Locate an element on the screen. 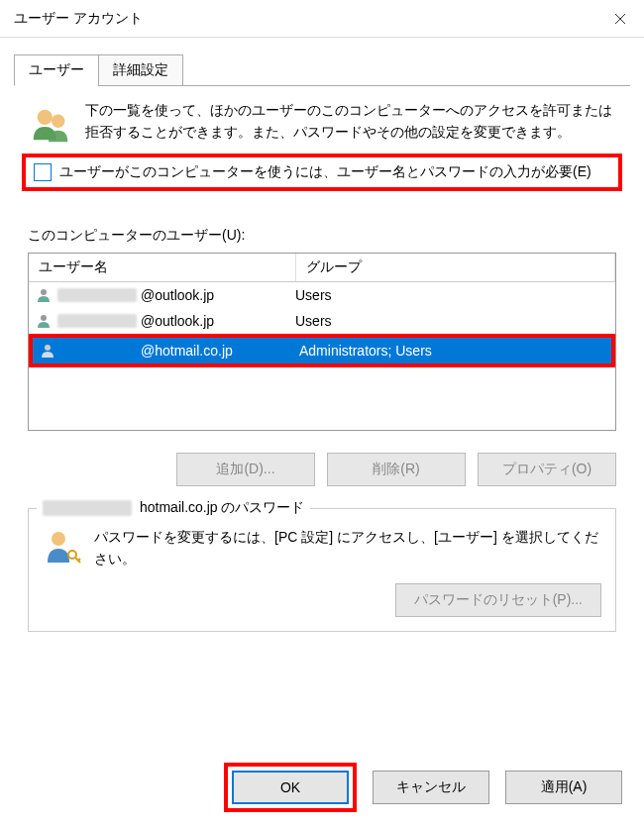 The width and height of the screenshot is (644, 826). window-title: ユーザー アカウント is located at coordinates (78, 19).